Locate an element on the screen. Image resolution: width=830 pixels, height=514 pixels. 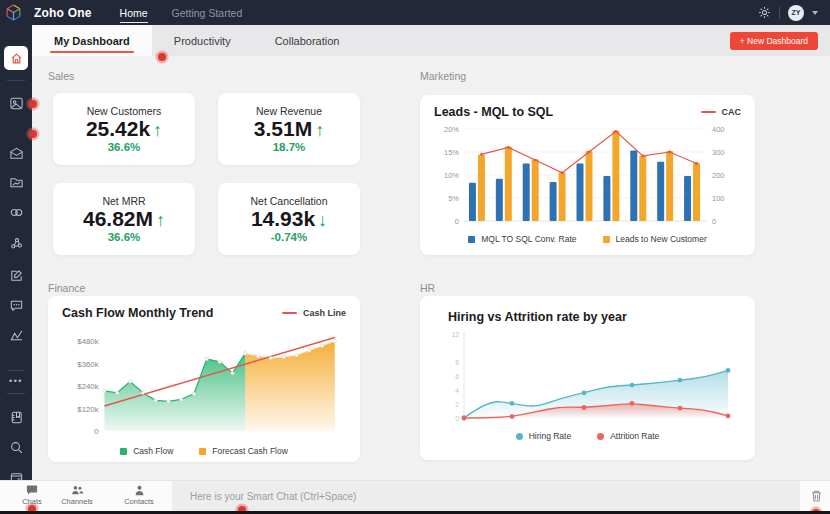
hiring-attrition-chart: 1286420 is located at coordinates (588, 378).